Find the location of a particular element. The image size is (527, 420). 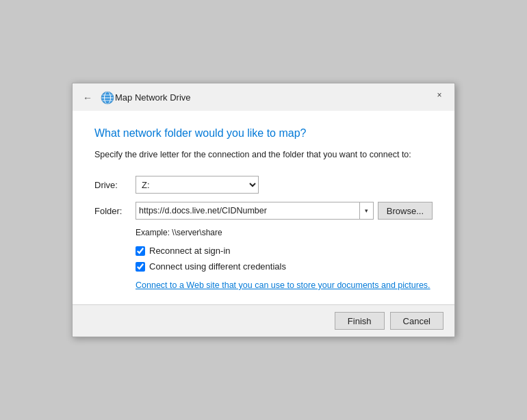

folder-input-group: ▾ Browse... is located at coordinates (284, 211).